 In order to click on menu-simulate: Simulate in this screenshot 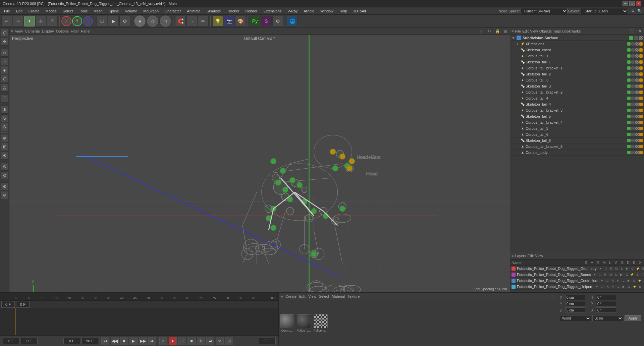, I will do `click(214, 11)`.